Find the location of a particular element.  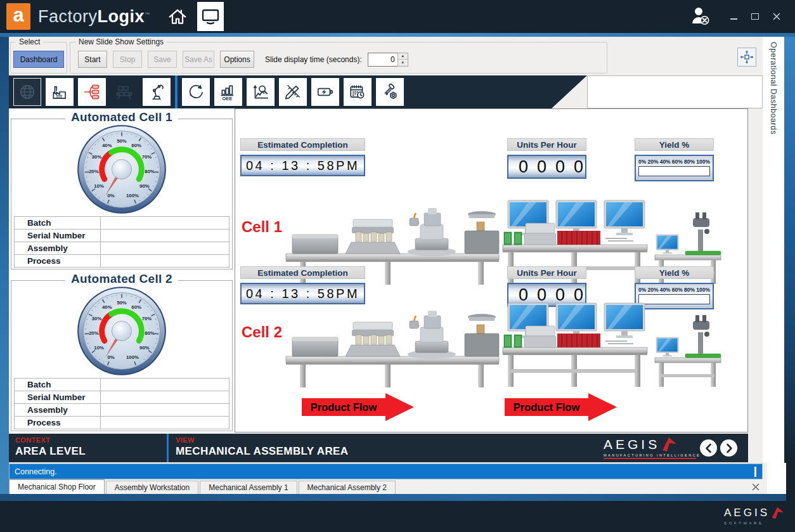

factory-icon-button is located at coordinates (60, 92).